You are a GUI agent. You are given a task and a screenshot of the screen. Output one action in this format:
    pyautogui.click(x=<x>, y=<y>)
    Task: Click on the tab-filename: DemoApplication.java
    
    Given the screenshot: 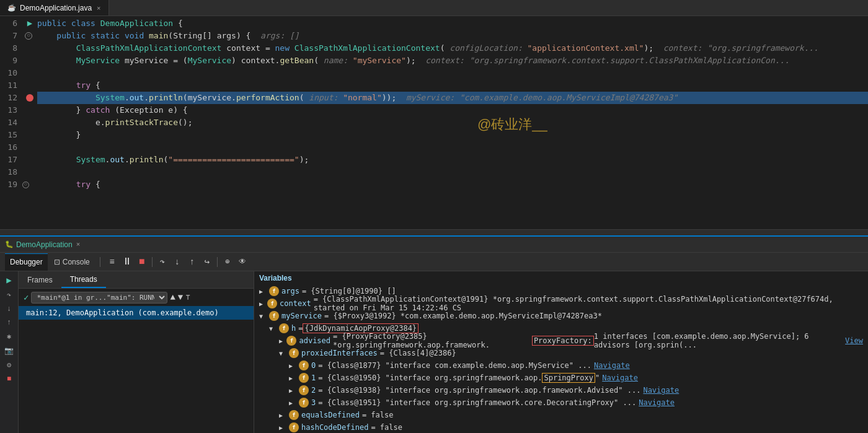 What is the action you would take?
    pyautogui.click(x=56, y=8)
    